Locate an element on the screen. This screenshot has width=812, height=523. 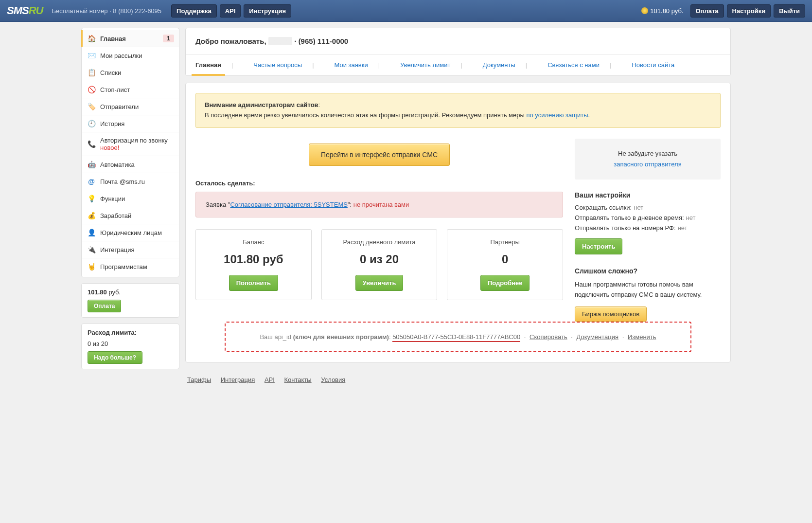
footer-link: API is located at coordinates (269, 379).